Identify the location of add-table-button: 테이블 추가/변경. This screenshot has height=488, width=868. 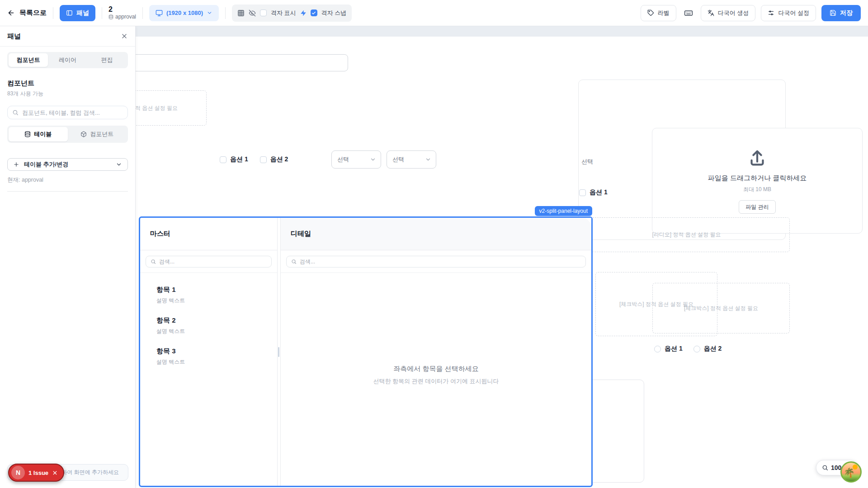
(68, 164).